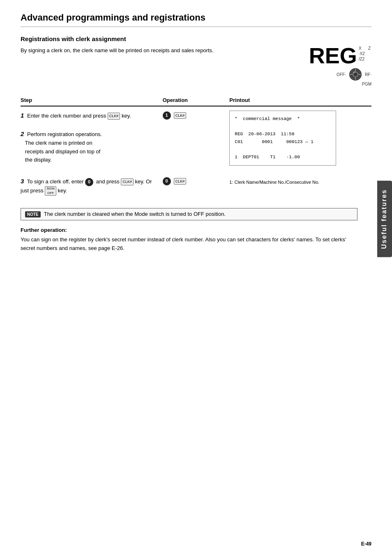 The image size is (392, 555). What do you see at coordinates (180, 116) in the screenshot?
I see `op-clk-key-1: CLK#` at bounding box center [180, 116].